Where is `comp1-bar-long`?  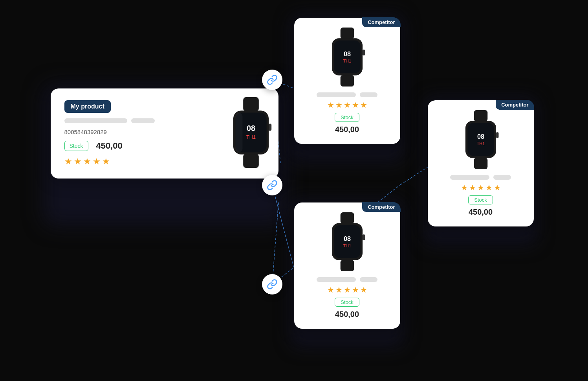
comp1-bar-long is located at coordinates (336, 95).